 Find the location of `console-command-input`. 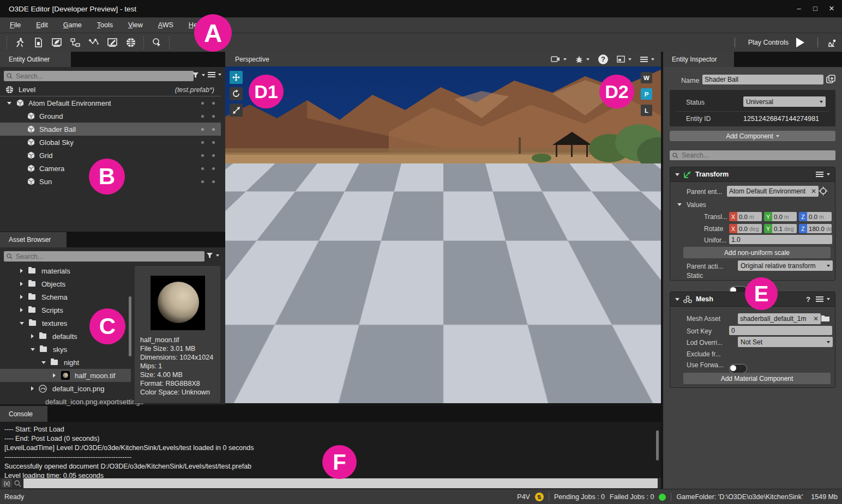

console-command-input is located at coordinates (340, 483).